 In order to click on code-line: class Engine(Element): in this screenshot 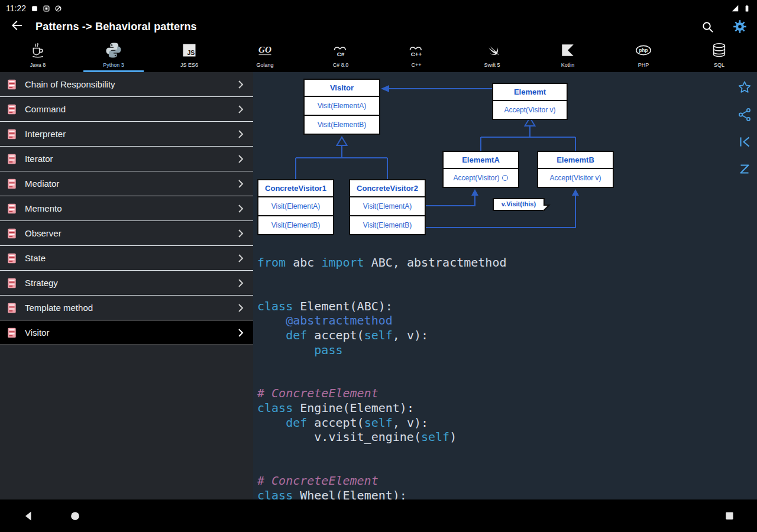, I will do `click(382, 408)`.